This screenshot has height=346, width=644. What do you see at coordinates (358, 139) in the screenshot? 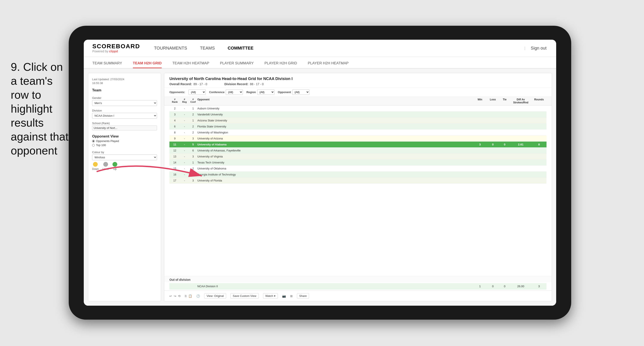
I see `table-row: 9 - 3 University of Arizona` at bounding box center [358, 139].